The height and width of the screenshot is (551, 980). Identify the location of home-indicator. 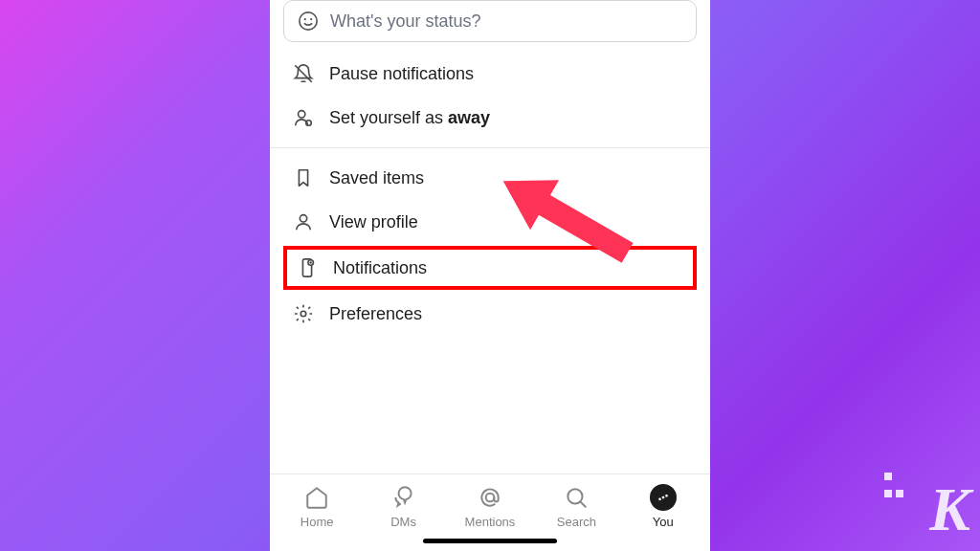
(490, 541).